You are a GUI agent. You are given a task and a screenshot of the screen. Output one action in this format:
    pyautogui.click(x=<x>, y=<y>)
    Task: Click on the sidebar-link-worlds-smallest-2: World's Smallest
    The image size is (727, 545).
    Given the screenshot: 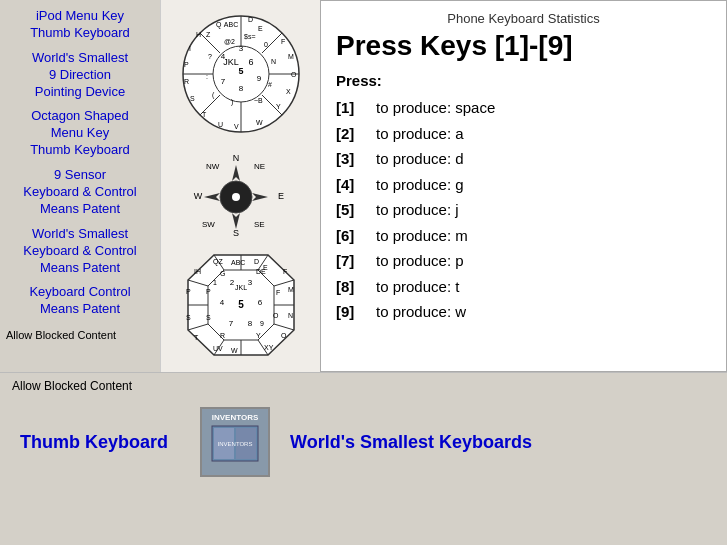 What is the action you would take?
    pyautogui.click(x=80, y=234)
    